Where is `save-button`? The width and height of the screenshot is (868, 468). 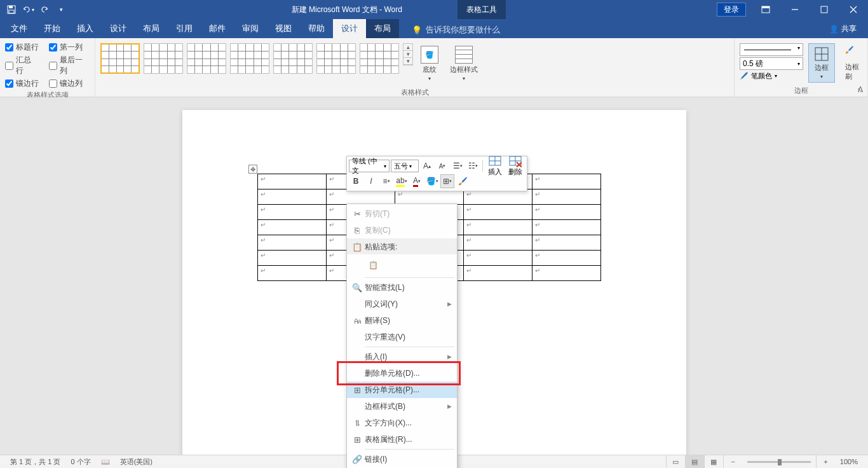 save-button is located at coordinates (11, 10).